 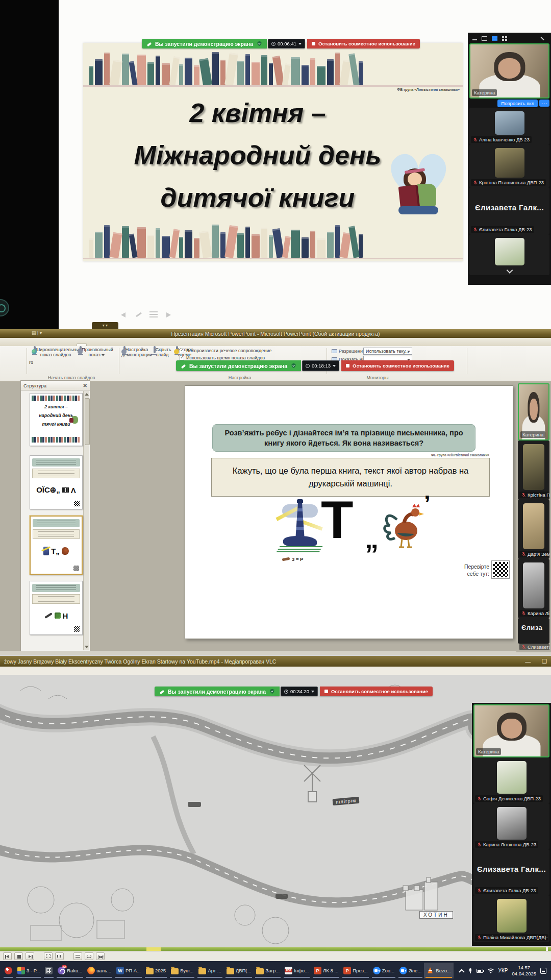 What do you see at coordinates (156, 971) in the screenshot?
I see `taskbar-item: 2025` at bounding box center [156, 971].